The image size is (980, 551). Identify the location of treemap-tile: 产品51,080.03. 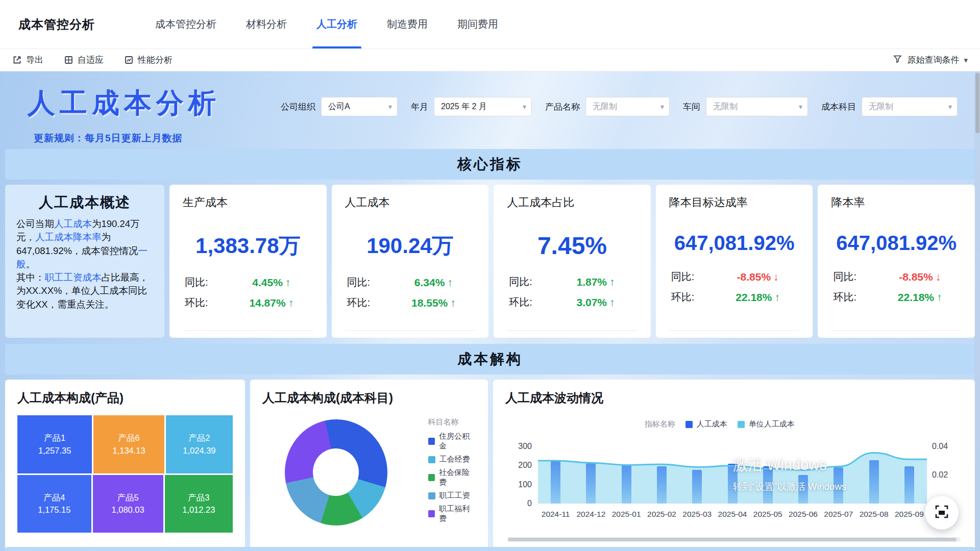
(128, 504).